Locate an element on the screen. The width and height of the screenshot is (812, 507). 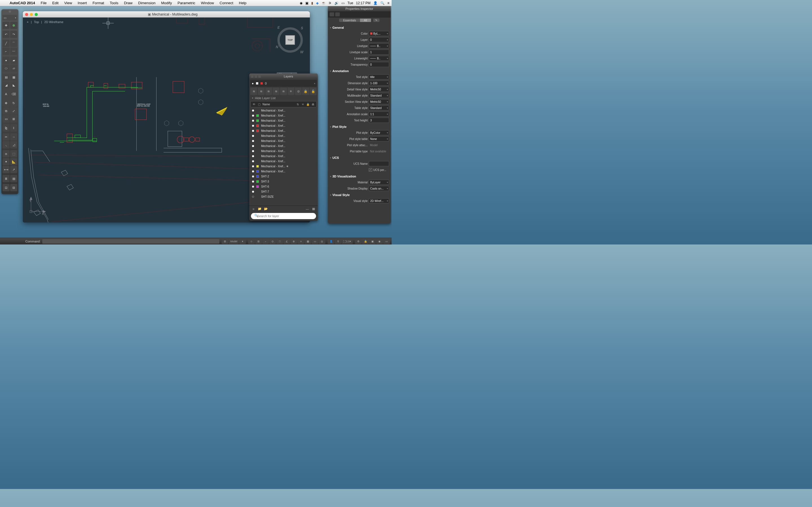
menu-file: File is located at coordinates (44, 3).